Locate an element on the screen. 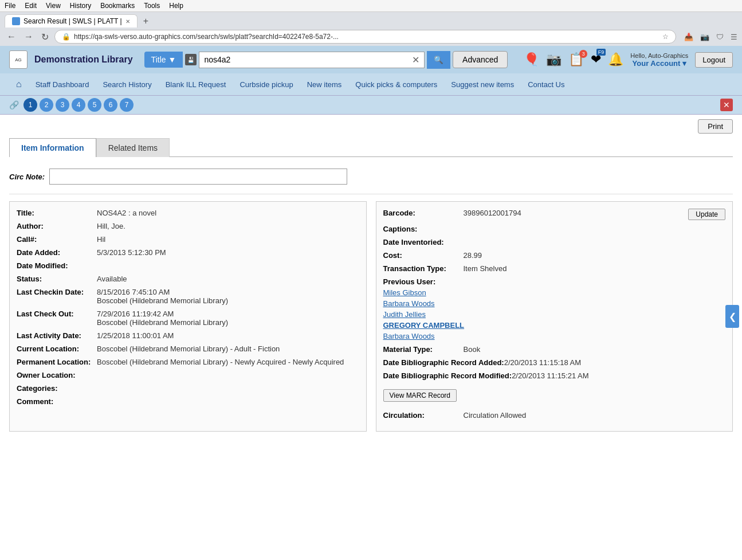 The height and width of the screenshot is (560, 742). previous-user-2: Judith Jellies is located at coordinates (555, 314).